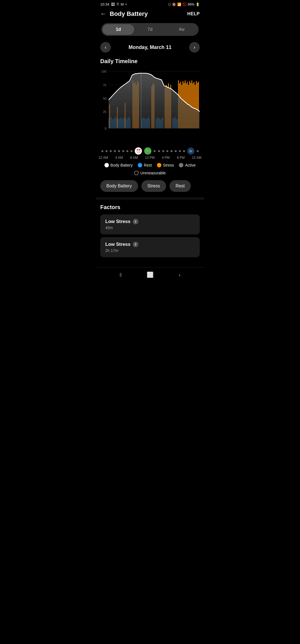  Describe the element at coordinates (104, 71) in the screenshot. I see `svg-text: 100` at that location.